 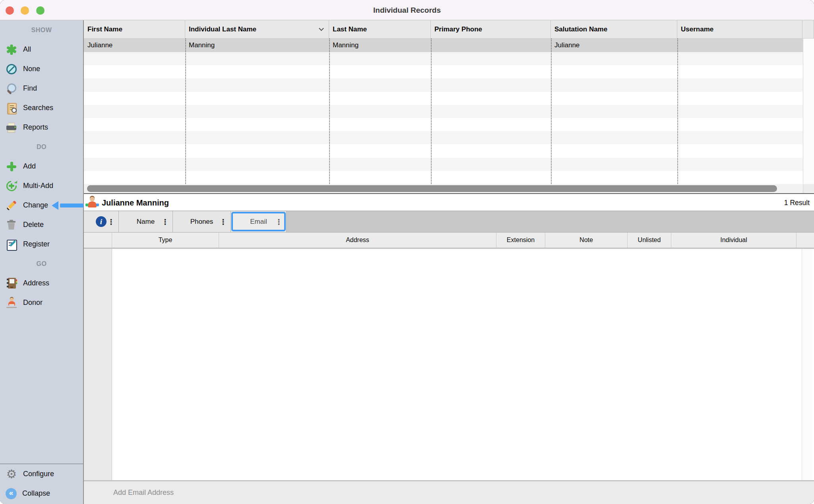 What do you see at coordinates (449, 189) in the screenshot?
I see `records-horizontal-scrollbar` at bounding box center [449, 189].